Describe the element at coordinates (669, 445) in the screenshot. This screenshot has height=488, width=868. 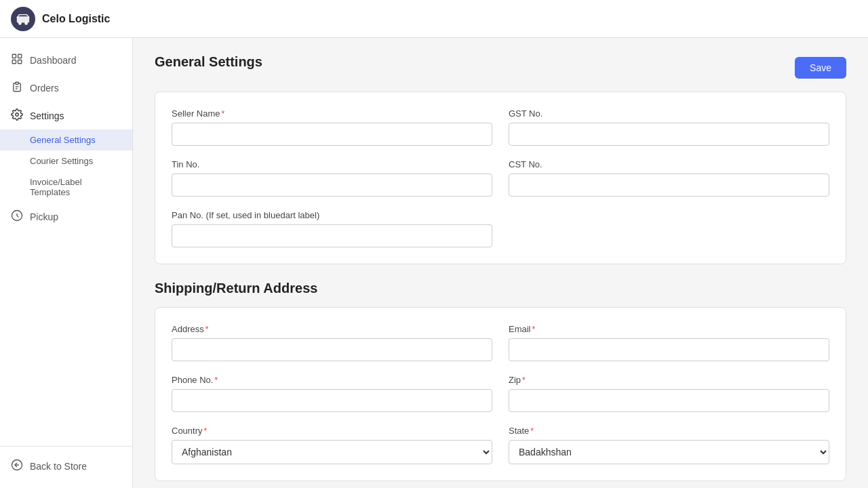
I see `form-group-state: State* Badakhshan Badghis Baghlan Balkh` at that location.